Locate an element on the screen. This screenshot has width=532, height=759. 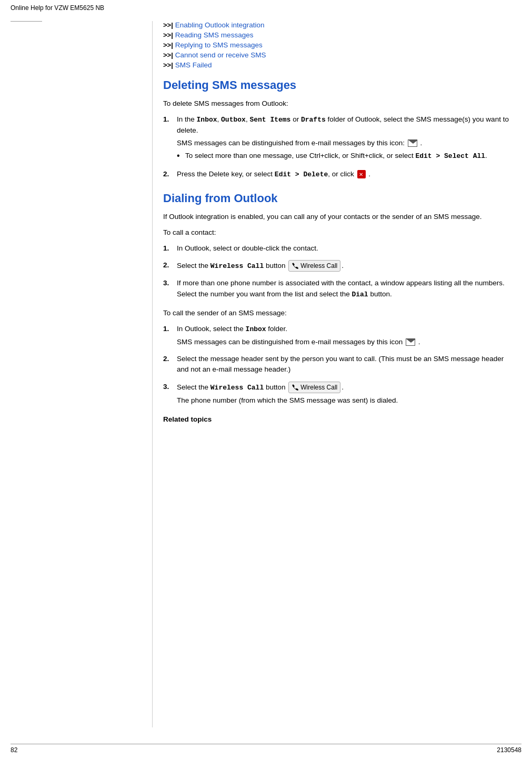
sms-step-3-content: Select the Wireless Call button Wireless… is located at coordinates (344, 395).